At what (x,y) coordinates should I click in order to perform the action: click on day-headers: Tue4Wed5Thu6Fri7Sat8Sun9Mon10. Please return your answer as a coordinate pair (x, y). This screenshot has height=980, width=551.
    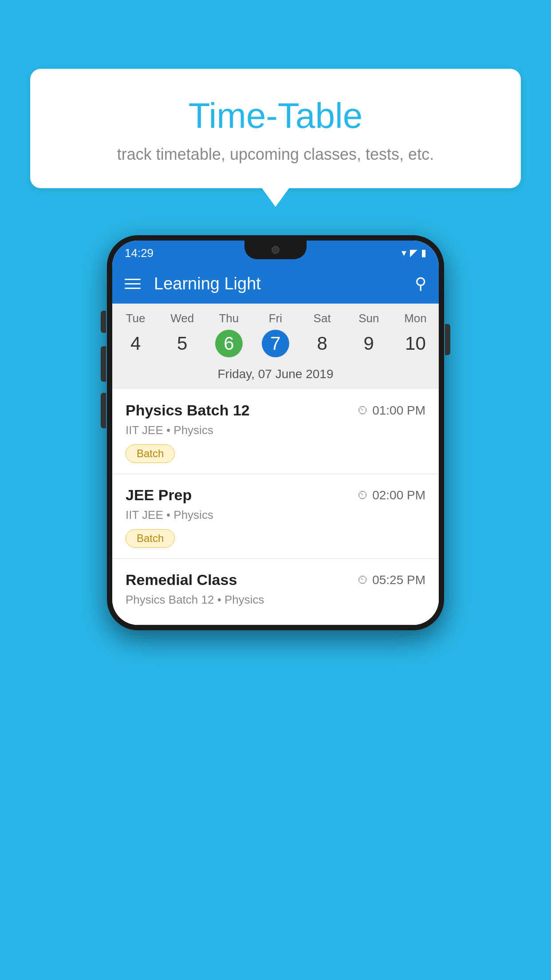
    Looking at the image, I should click on (276, 332).